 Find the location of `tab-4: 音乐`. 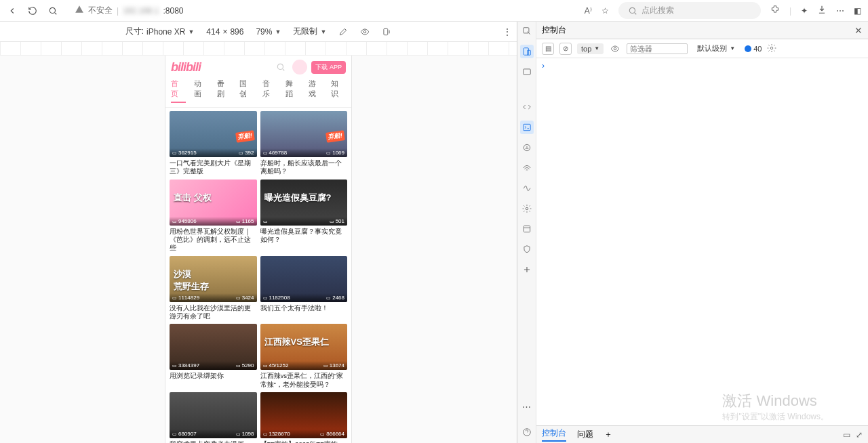

tab-4: 音乐 is located at coordinates (270, 91).